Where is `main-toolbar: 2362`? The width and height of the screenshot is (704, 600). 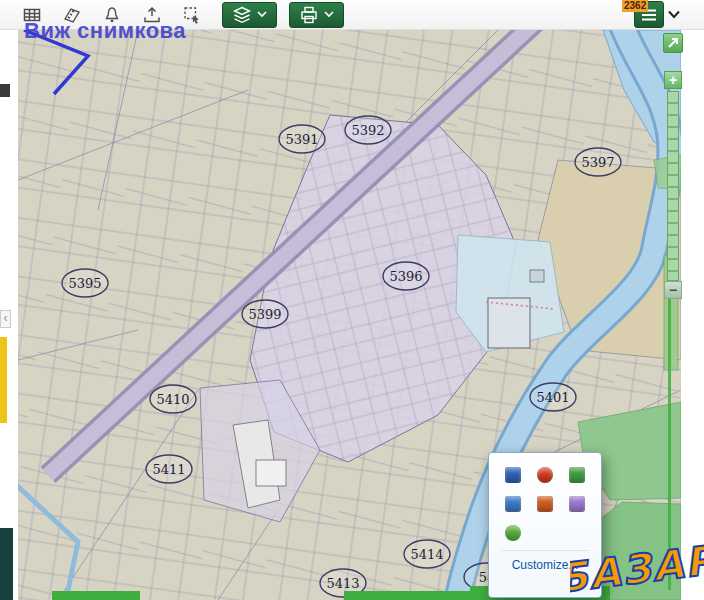 main-toolbar: 2362 is located at coordinates (352, 15).